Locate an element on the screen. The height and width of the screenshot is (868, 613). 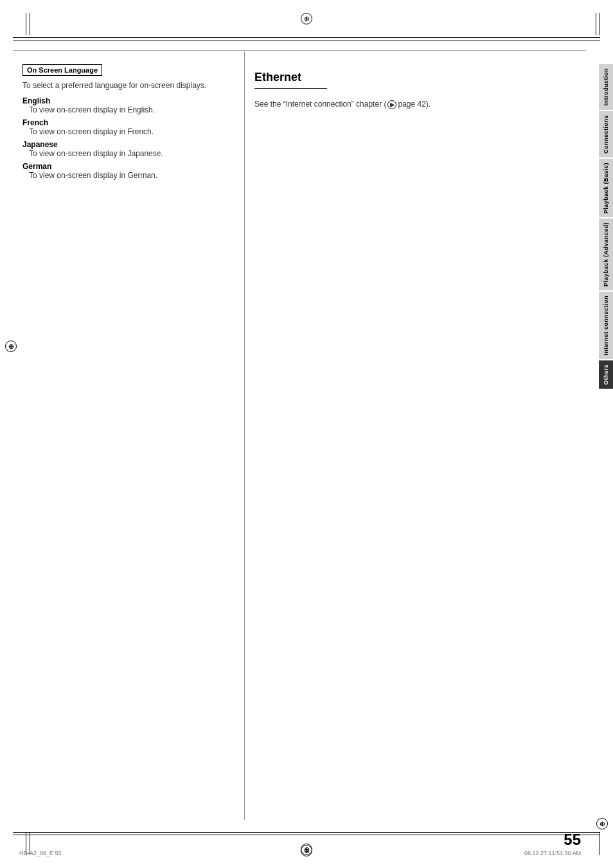
top-inner-line is located at coordinates (306, 40).